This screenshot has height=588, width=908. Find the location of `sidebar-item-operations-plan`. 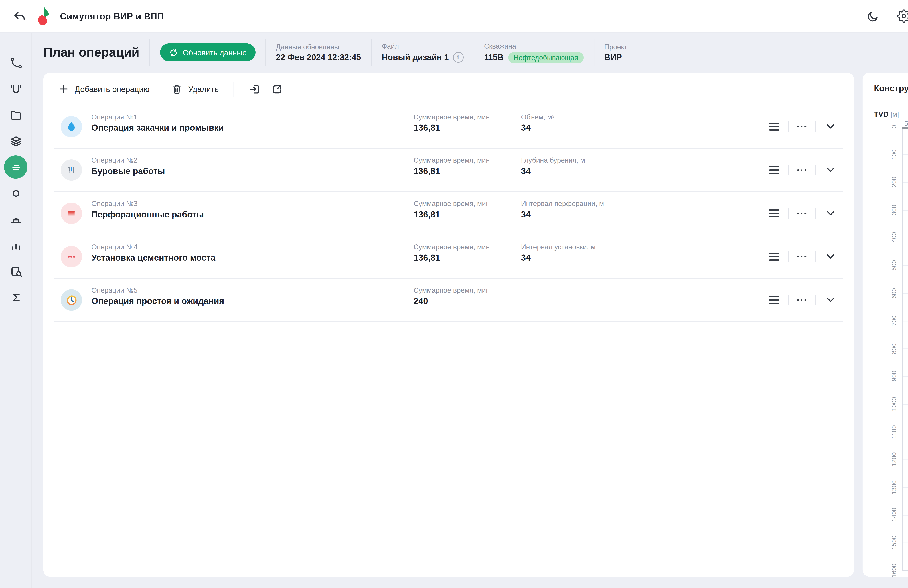

sidebar-item-operations-plan is located at coordinates (16, 167).